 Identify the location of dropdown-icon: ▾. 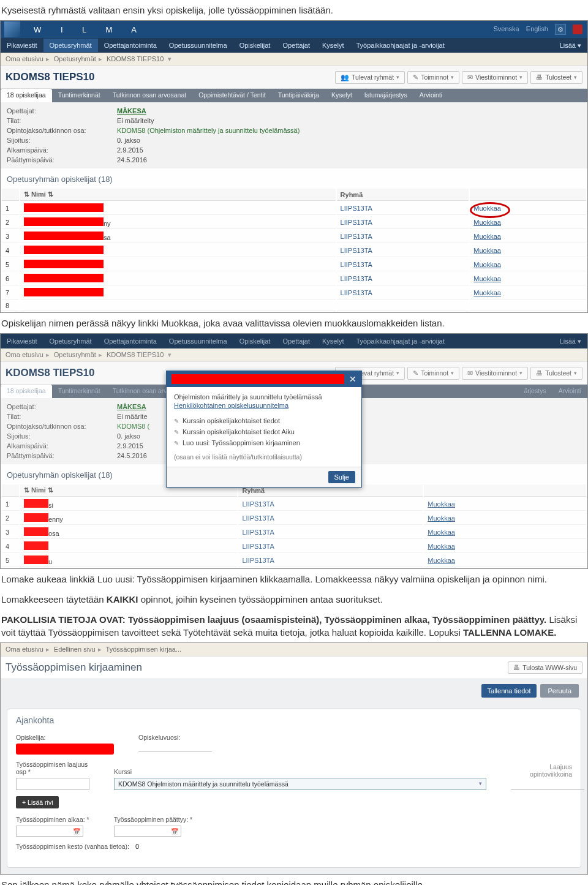
(480, 784).